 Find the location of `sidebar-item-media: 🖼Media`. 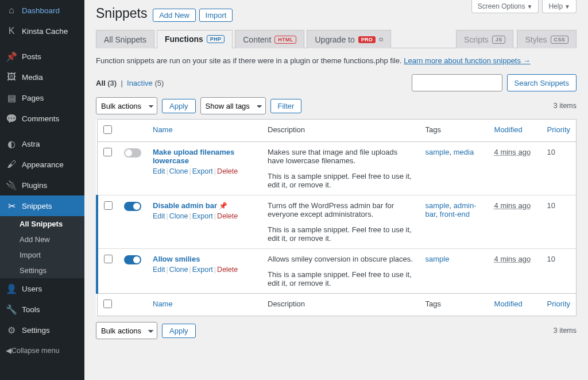

sidebar-item-media: 🖼Media is located at coordinates (42, 77).